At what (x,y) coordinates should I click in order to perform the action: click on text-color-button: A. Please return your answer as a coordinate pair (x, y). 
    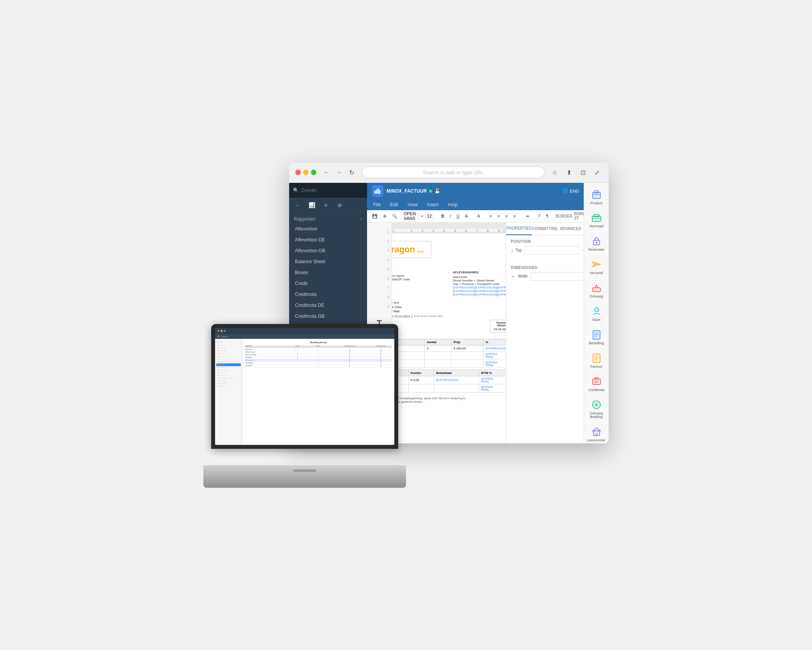
    Looking at the image, I should click on (478, 216).